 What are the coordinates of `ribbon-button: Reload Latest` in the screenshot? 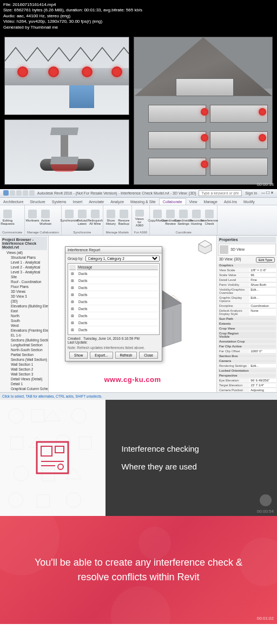 It's located at (82, 218).